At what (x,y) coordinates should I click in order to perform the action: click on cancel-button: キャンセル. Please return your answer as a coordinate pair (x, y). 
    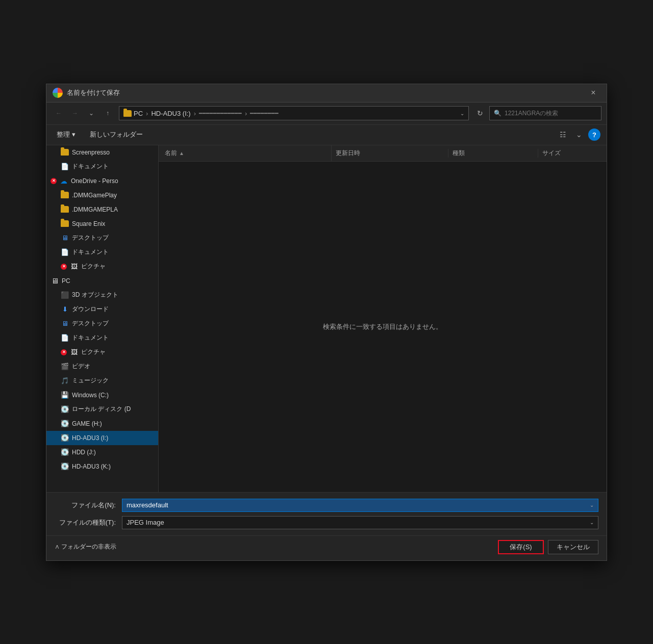
    Looking at the image, I should click on (573, 547).